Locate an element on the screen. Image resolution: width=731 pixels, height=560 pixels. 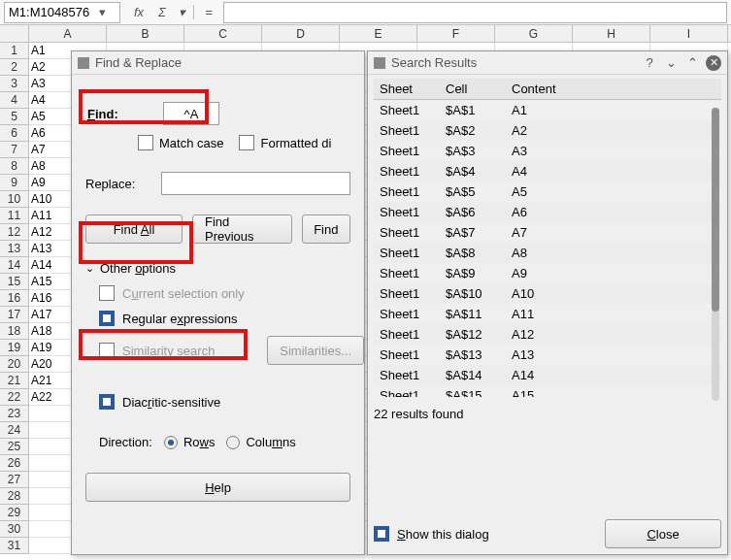
row-header: 13 is located at coordinates (15, 248).